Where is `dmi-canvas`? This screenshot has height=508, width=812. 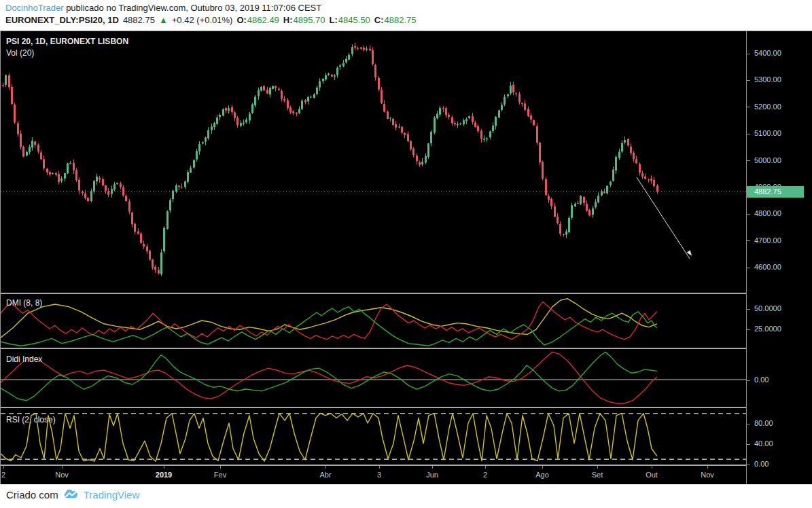
dmi-canvas is located at coordinates (374, 321).